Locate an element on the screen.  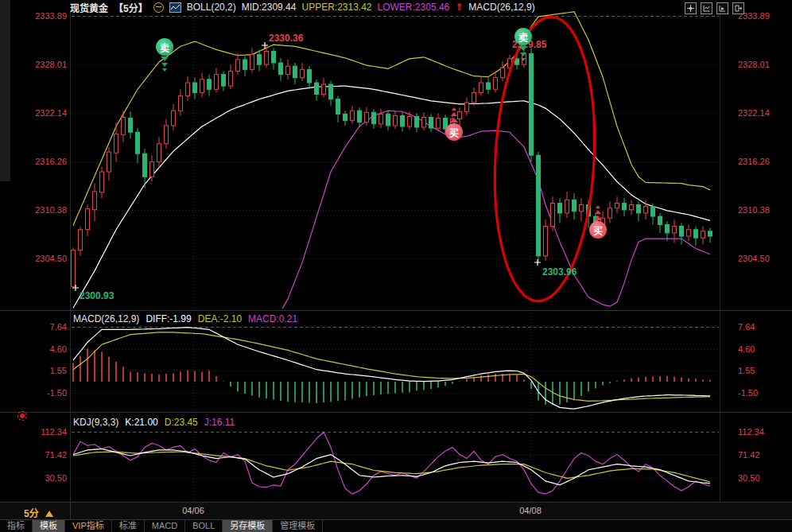
boll-mid-value: MID:2309.44 is located at coordinates (269, 7).